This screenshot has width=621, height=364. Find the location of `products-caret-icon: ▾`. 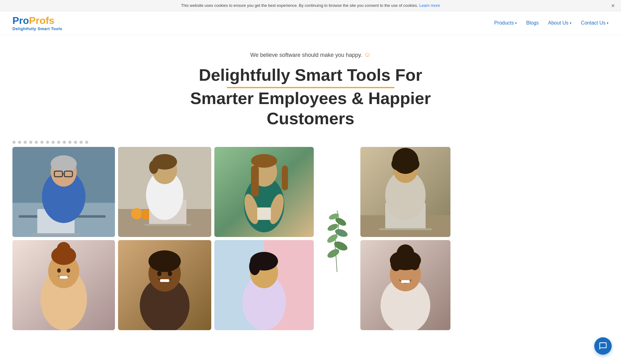

products-caret-icon: ▾ is located at coordinates (516, 23).